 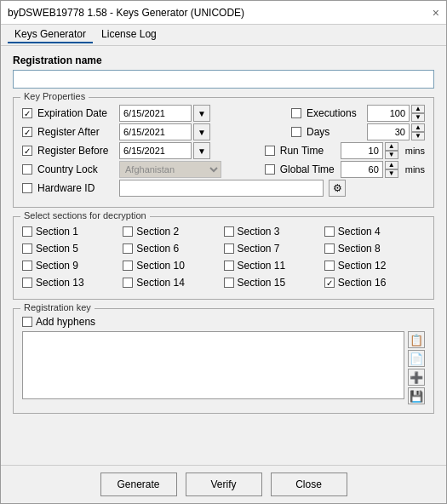 I want to click on section-13-checkbox, so click(x=27, y=283).